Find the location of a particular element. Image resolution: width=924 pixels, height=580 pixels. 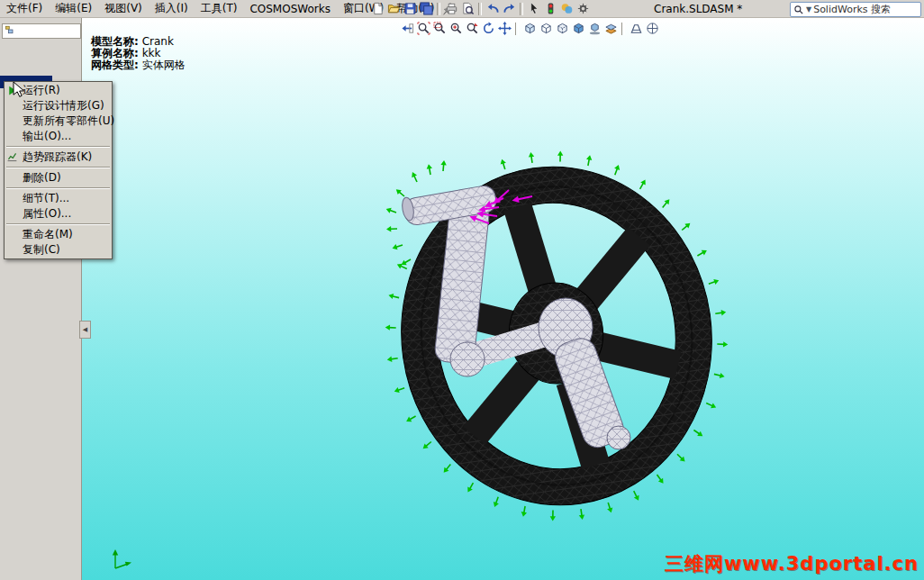

print-preview-button is located at coordinates (467, 9).